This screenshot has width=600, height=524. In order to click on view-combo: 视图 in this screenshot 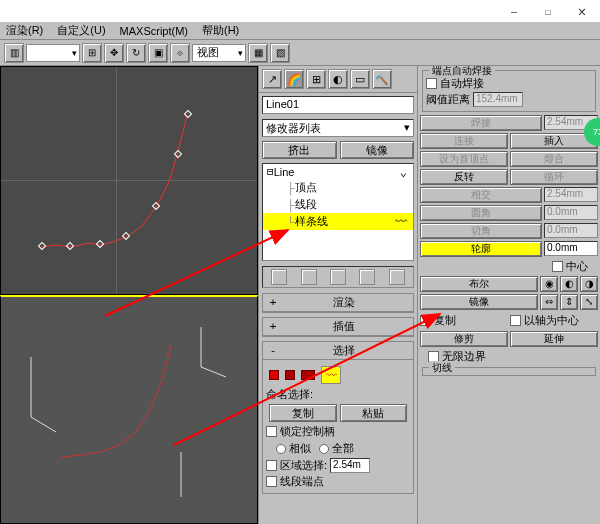, I will do `click(219, 53)`.